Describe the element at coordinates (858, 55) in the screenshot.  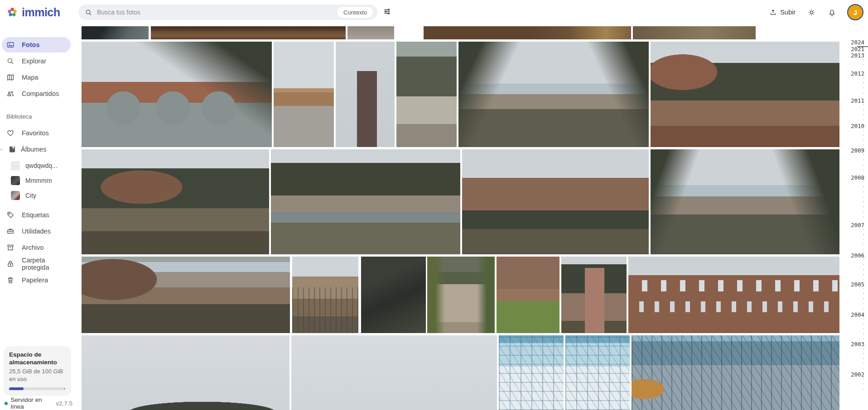
I see `timeline-year-label: 2013` at that location.